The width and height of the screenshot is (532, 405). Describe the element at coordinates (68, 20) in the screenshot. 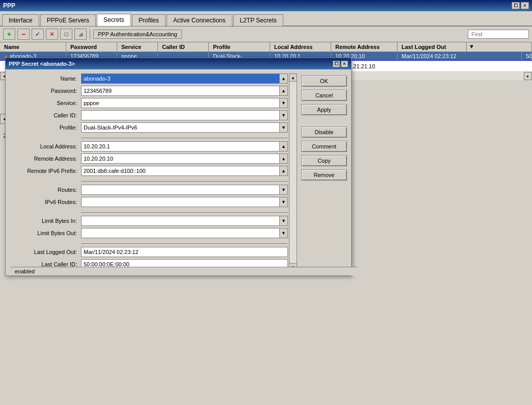

I see `tab-pppoe-servers: PPPoE Servers` at that location.